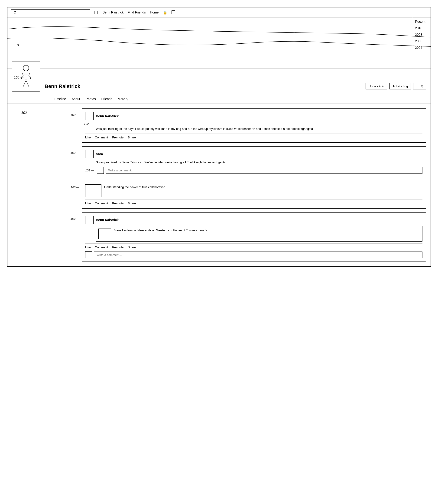 This screenshot has width=438, height=504. What do you see at coordinates (254, 202) in the screenshot?
I see `post-3-actions: Like Comment Promote Share` at bounding box center [254, 202].